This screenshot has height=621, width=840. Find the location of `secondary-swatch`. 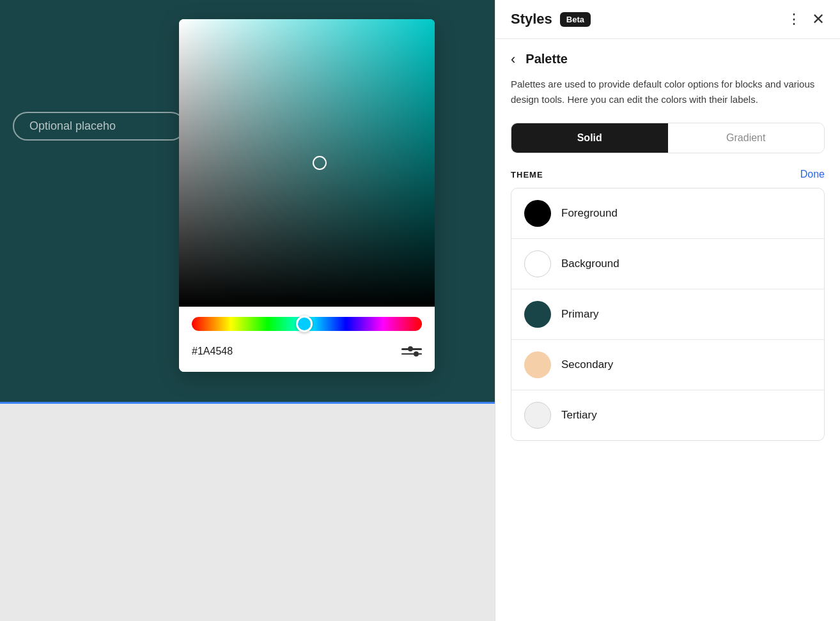

secondary-swatch is located at coordinates (538, 365).